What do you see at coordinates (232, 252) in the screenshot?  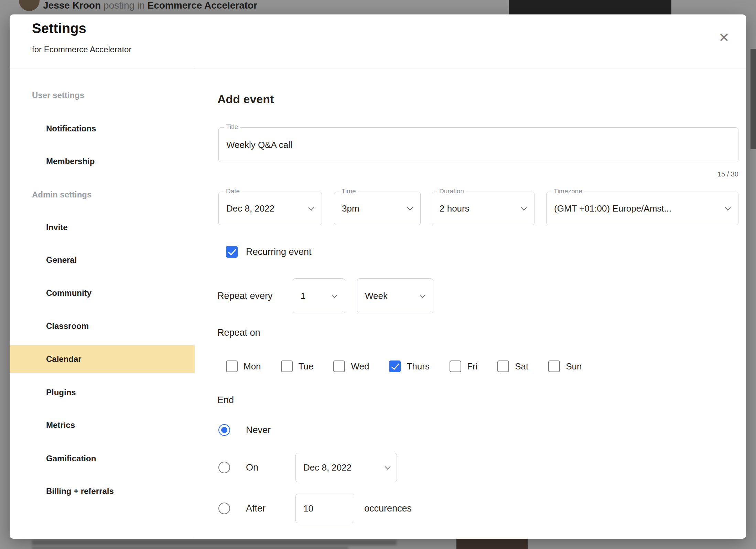 I see `recurring-event-checkbox` at bounding box center [232, 252].